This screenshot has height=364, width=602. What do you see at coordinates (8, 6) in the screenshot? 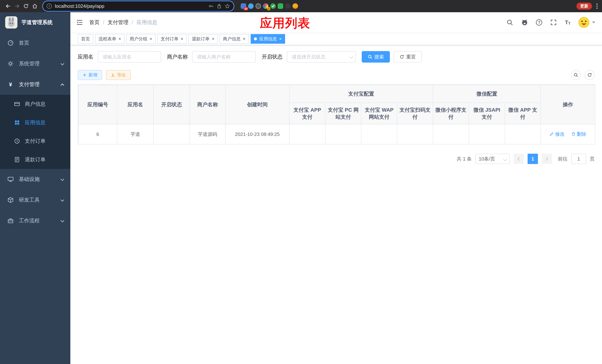
I see `back-icon` at bounding box center [8, 6].